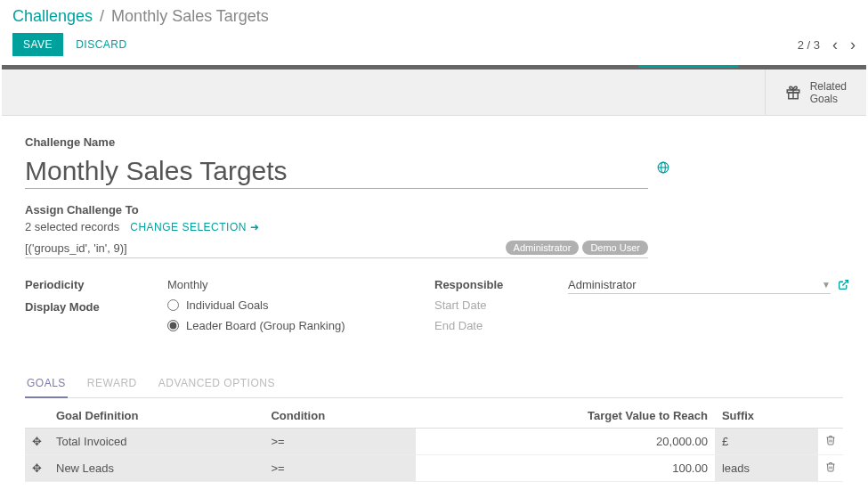 Image resolution: width=868 pixels, height=490 pixels. Describe the element at coordinates (663, 169) in the screenshot. I see `globe-icon` at that location.